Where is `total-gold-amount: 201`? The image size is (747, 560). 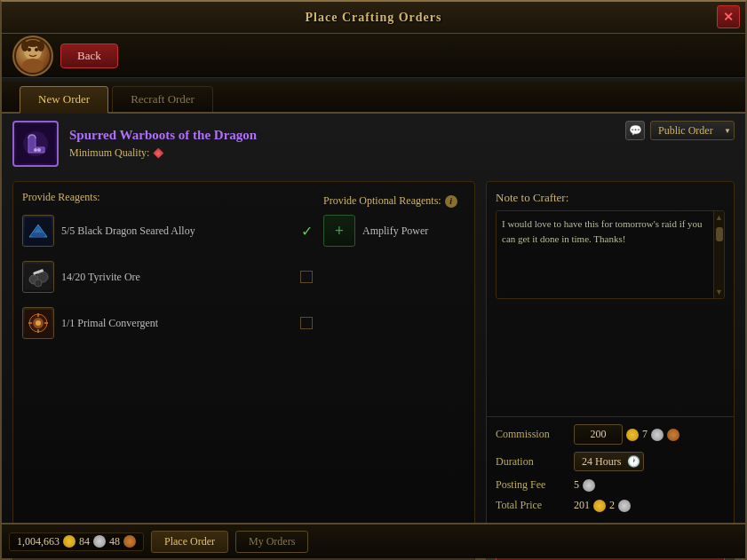
total-gold-amount: 201 is located at coordinates (582, 506).